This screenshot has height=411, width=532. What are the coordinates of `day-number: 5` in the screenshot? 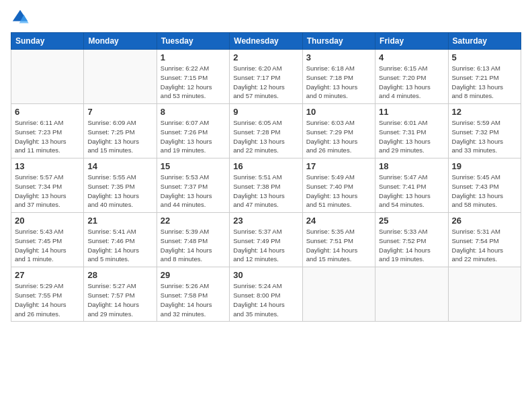 It's located at (485, 58).